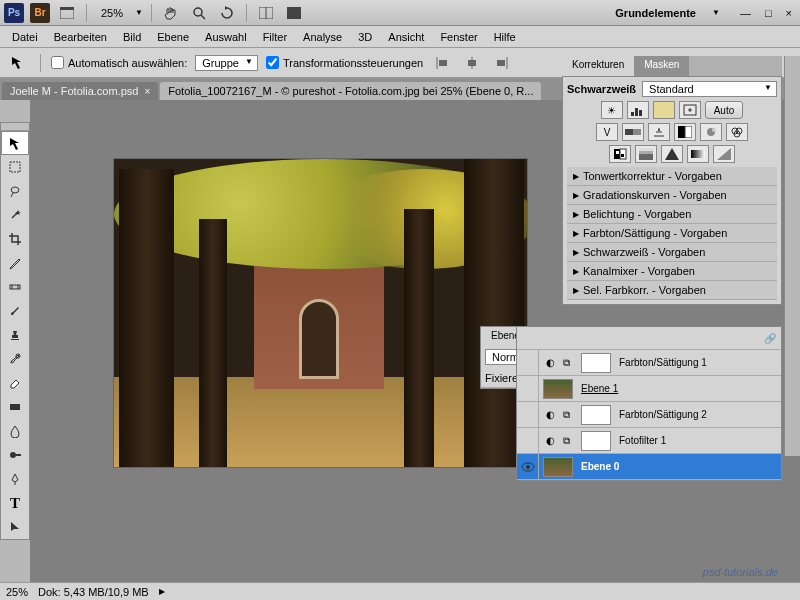 The image size is (800, 600). I want to click on screen-mode-icon, so click(294, 13).